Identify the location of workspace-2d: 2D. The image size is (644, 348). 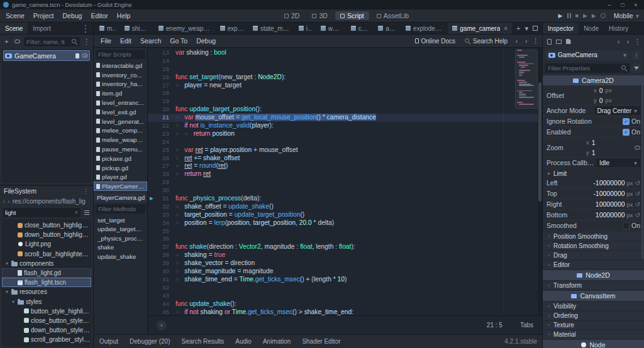
(292, 16).